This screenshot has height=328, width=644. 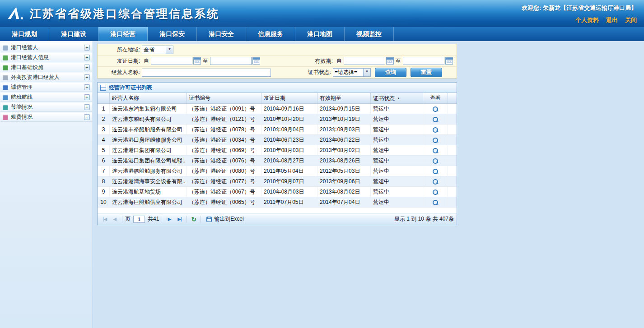 I want to click on col-header-operator-name: 经营人名称, so click(x=148, y=98).